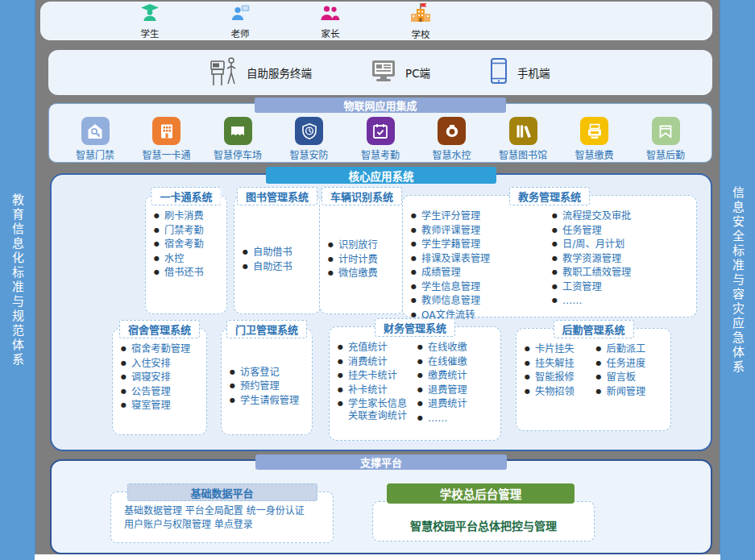 This screenshot has width=755, height=560. What do you see at coordinates (160, 350) in the screenshot?
I see `system-item: ●宿舍考勤管理` at bounding box center [160, 350].